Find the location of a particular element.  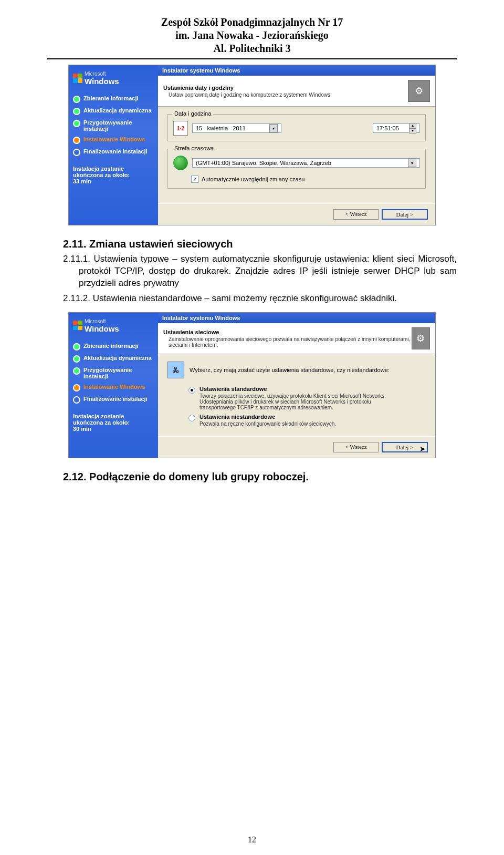

radio-standard-settings: Ustawienia standardoweTworzy połączenia … is located at coordinates (307, 398).